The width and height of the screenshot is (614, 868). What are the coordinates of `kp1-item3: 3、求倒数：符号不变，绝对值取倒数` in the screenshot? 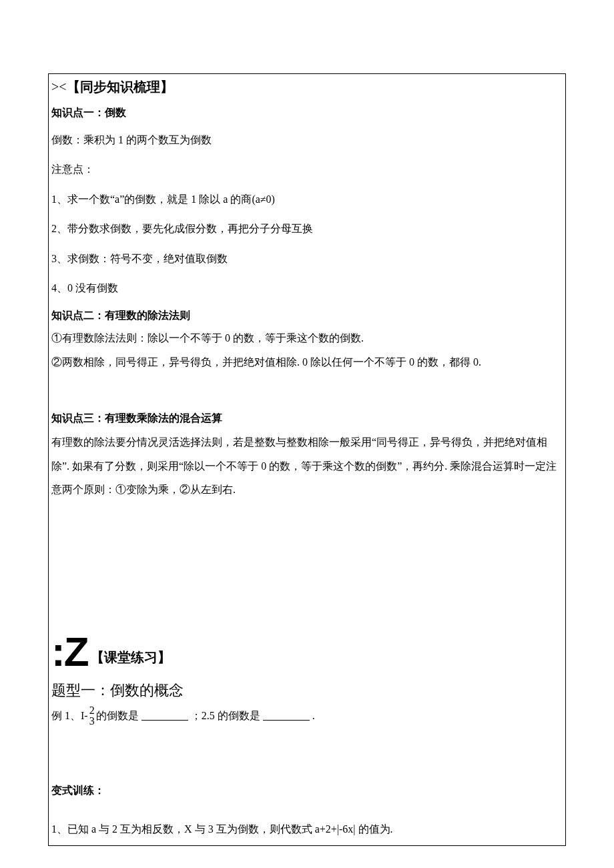 It's located at (307, 259).